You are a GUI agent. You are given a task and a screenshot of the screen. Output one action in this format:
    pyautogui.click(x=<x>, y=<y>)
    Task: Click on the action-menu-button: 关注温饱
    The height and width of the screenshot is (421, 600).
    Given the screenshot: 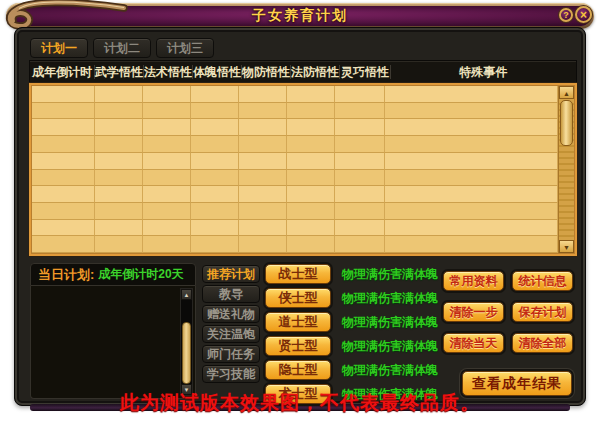 What is the action you would take?
    pyautogui.click(x=231, y=334)
    